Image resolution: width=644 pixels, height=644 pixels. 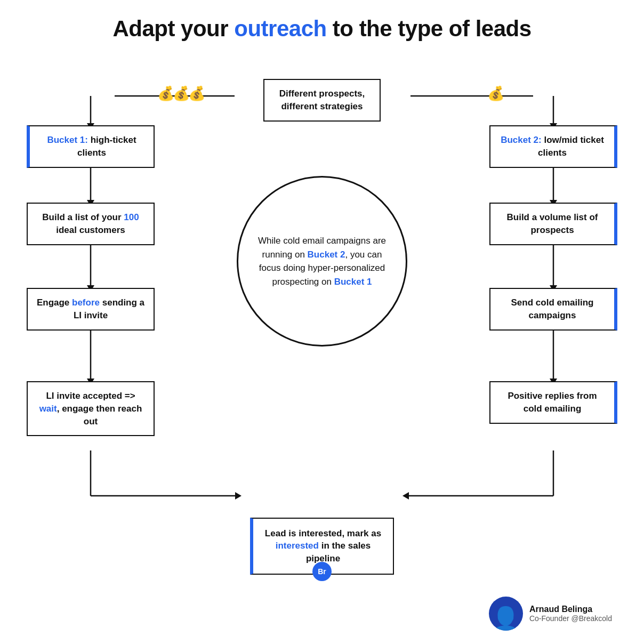 What do you see at coordinates (322, 29) in the screenshot?
I see `main-title: Adapt your outreach to the type of leads` at bounding box center [322, 29].